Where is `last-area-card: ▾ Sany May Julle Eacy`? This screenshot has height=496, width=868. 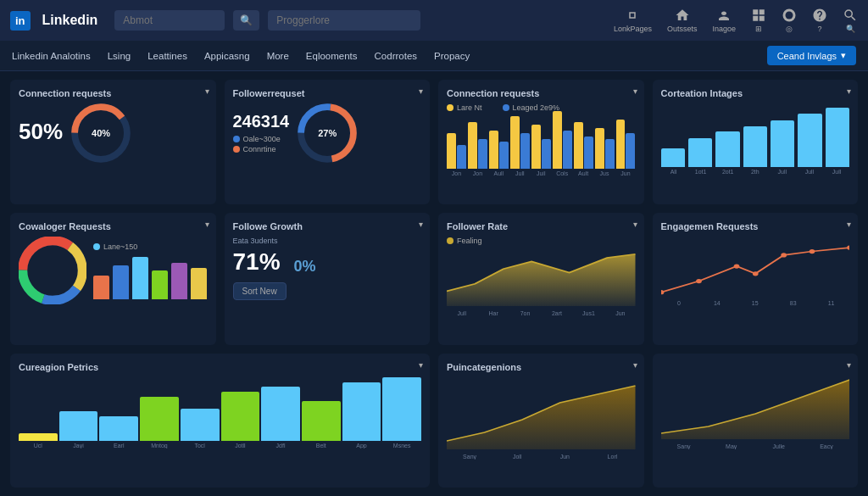
last-area-card: ▾ Sany May Julle Eacy is located at coordinates (756, 421).